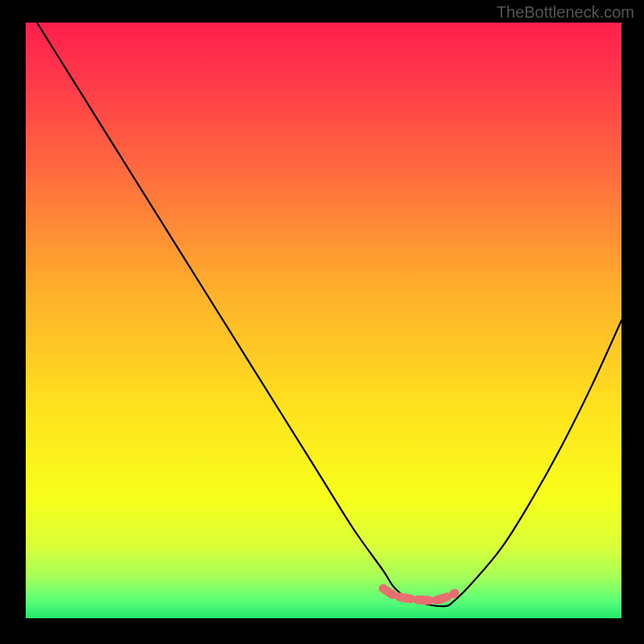 The width and height of the screenshot is (644, 644). Describe the element at coordinates (419, 594) in the screenshot. I see `optimal-range-highlight` at that location.